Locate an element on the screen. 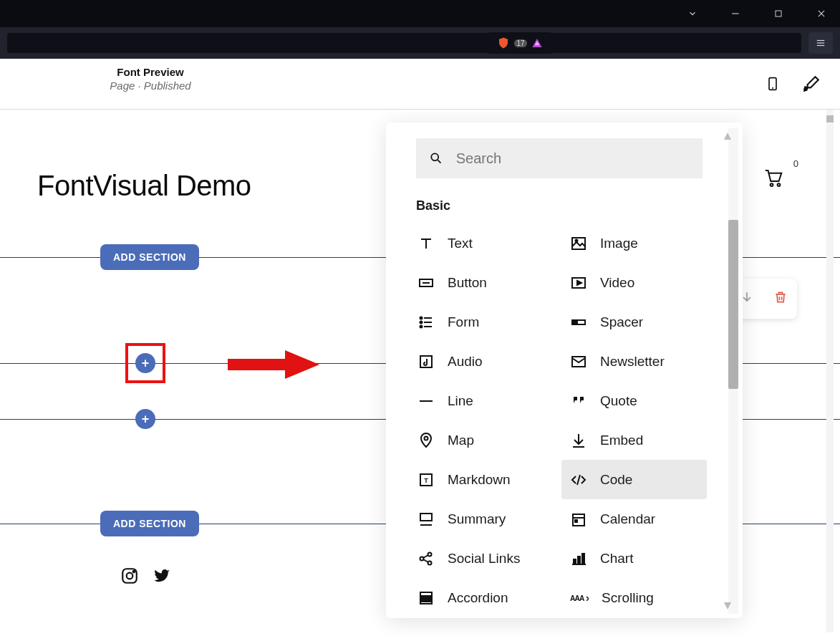 Image resolution: width=840 pixels, height=636 pixels. page-title: Font Preview is located at coordinates (150, 72).